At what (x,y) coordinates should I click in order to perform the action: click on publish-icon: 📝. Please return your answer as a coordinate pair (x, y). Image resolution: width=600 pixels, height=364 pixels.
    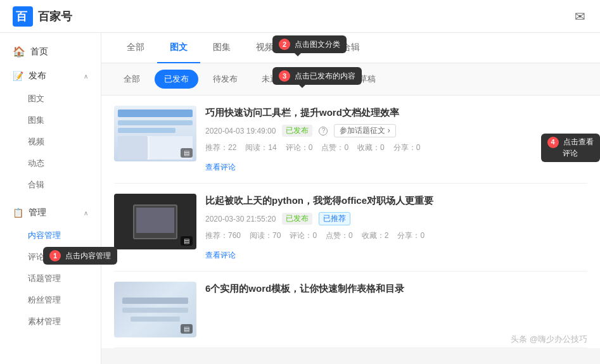
    Looking at the image, I should click on (18, 76).